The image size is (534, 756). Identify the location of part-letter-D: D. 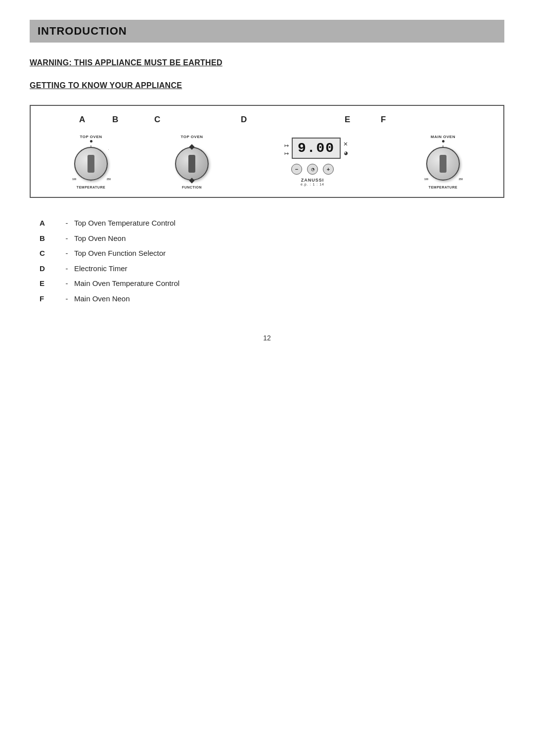
(49, 269).